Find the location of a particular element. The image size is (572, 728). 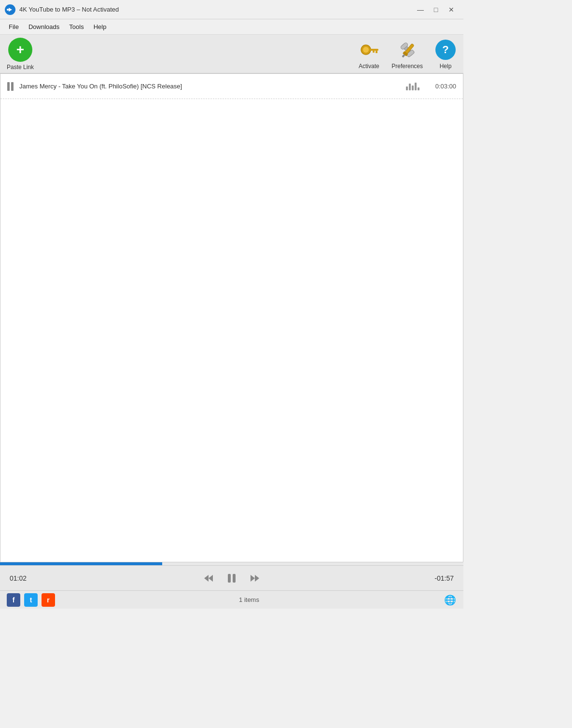

minimize-button: — is located at coordinates (420, 10).